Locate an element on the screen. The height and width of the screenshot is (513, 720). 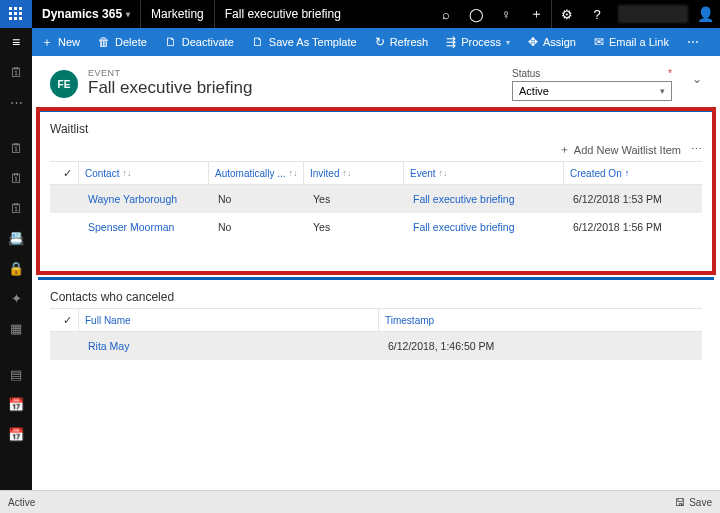
nav-item-contact-icon: 📇 is located at coordinates (16, 238).